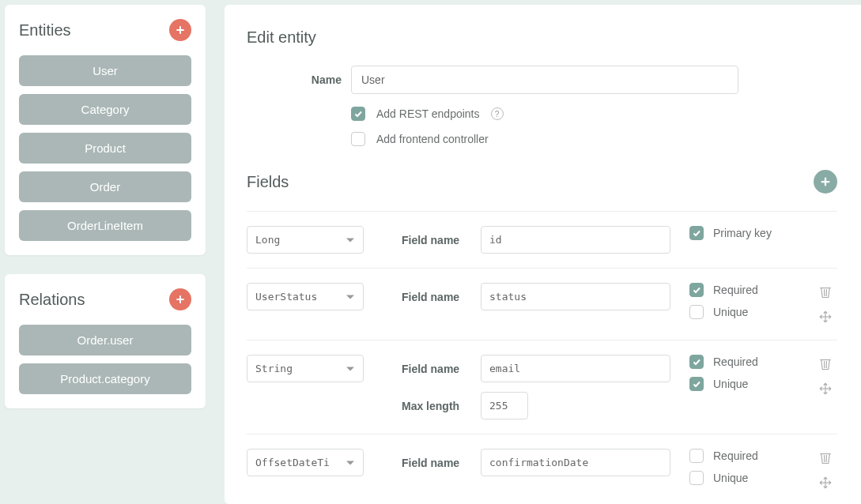 The width and height of the screenshot is (861, 504). I want to click on field-row-email: String Field name Max length Re, so click(542, 387).